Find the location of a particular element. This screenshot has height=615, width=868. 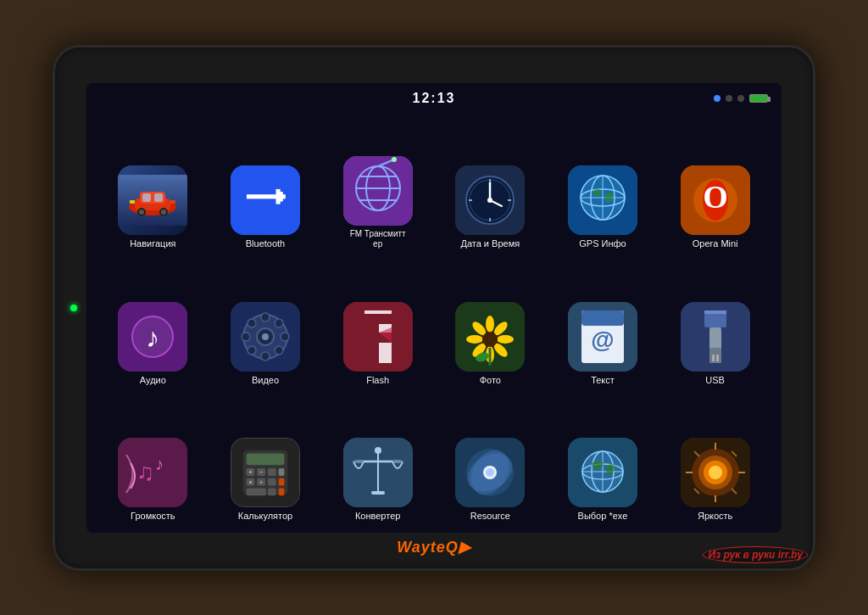

audio-label: Аудио is located at coordinates (153, 380).